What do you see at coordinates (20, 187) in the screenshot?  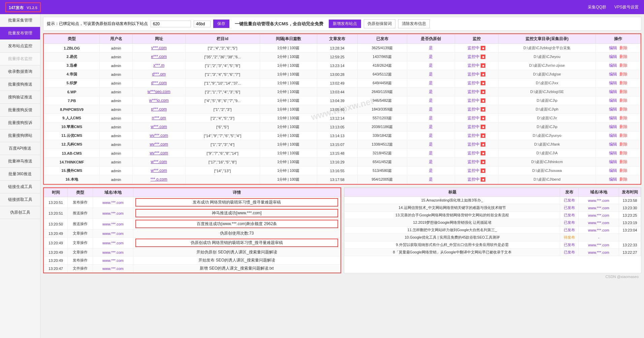 I see `sidebar-item-link-gen: 链接生成工具` at bounding box center [20, 187].